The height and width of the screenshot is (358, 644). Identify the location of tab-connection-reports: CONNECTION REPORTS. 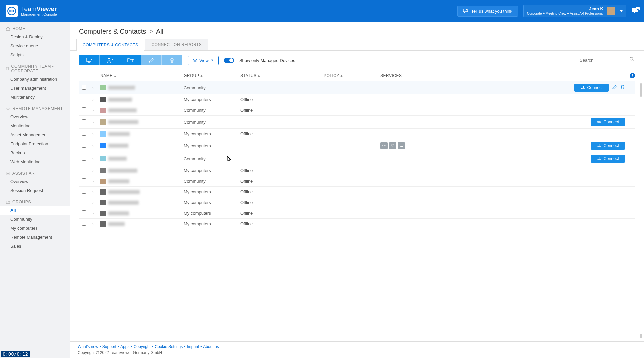
(177, 45).